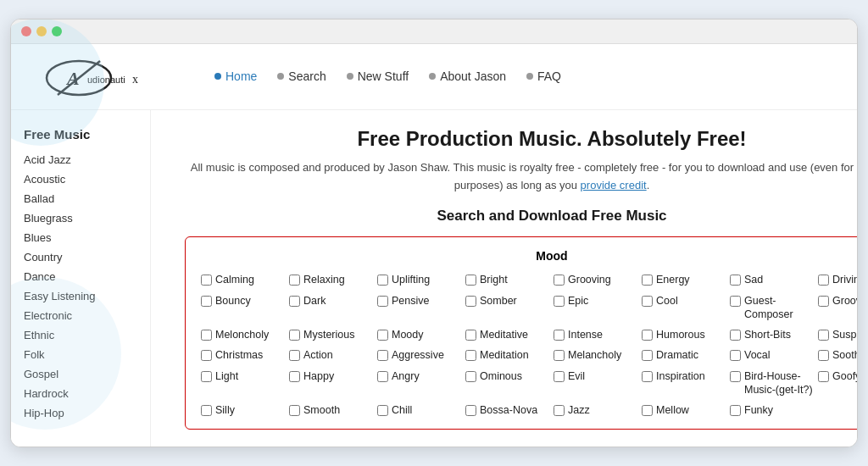  I want to click on mood-short-bits: Short-Bits, so click(772, 335).